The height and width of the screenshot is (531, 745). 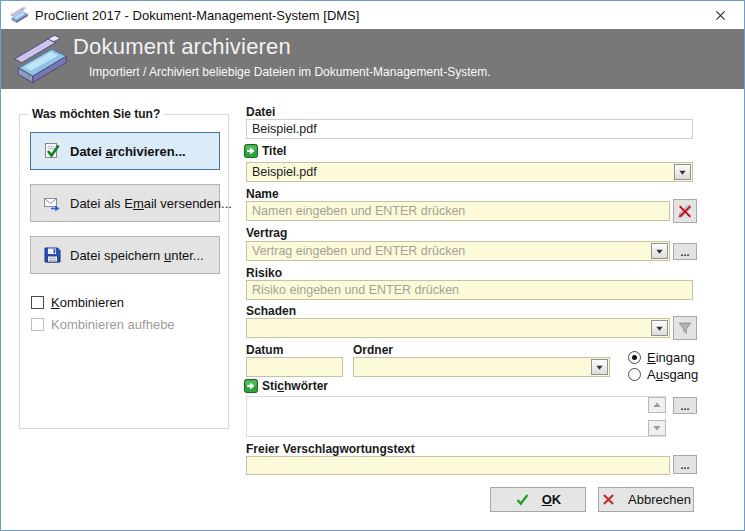 I want to click on email-icon, so click(x=52, y=203).